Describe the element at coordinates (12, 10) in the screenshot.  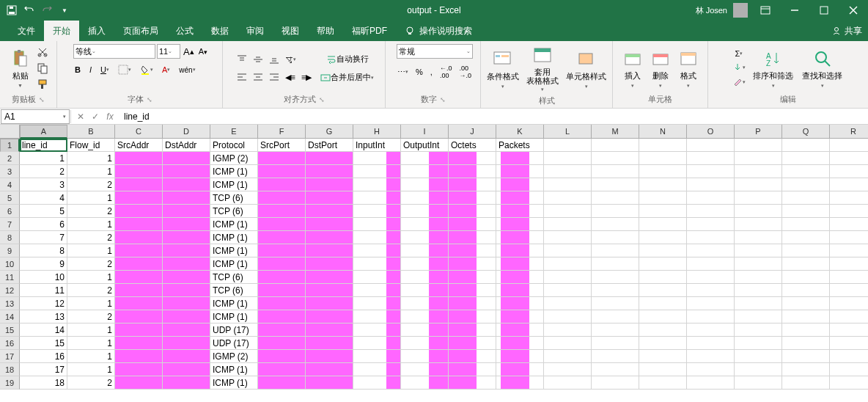
I see `save-icon` at that location.